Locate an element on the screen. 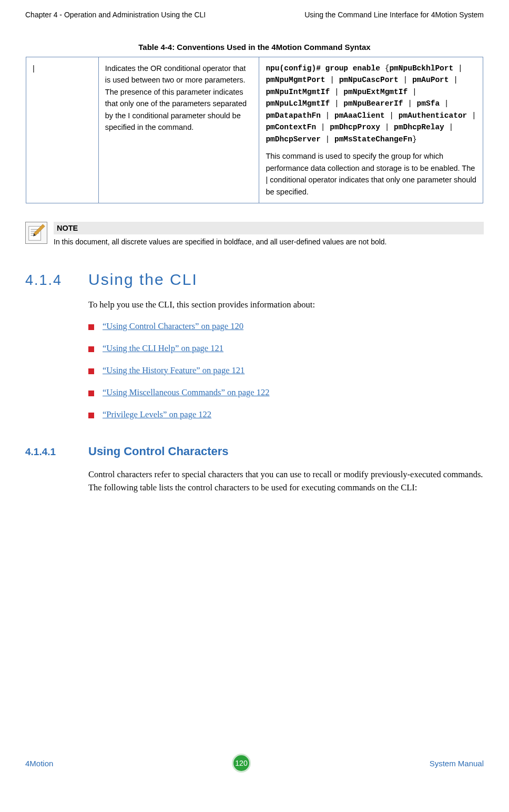 This screenshot has width=509, height=812. footer-left: 4Motion is located at coordinates (39, 763).